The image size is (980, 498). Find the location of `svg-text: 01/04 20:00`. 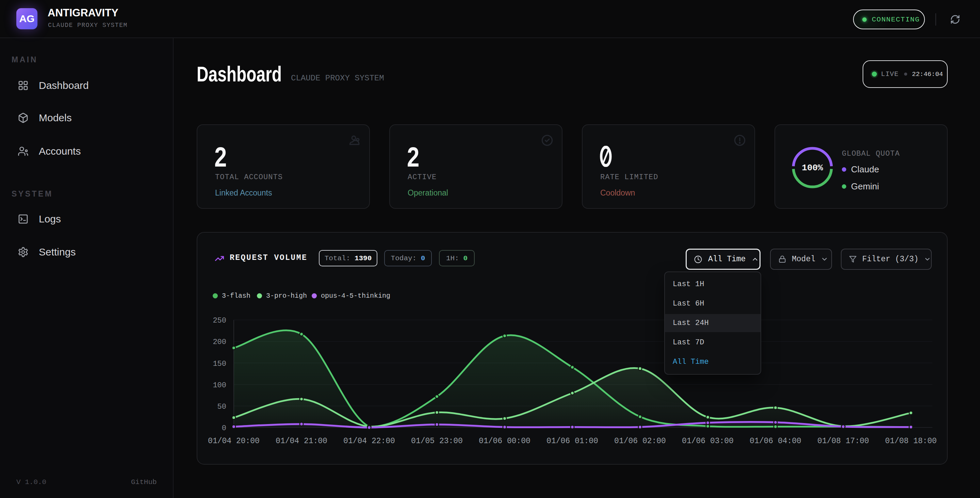

svg-text: 01/04 20:00 is located at coordinates (234, 441).